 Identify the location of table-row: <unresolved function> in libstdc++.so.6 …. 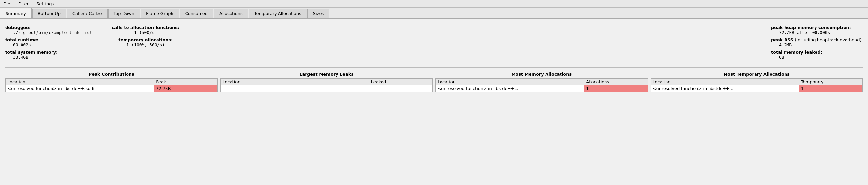
(112, 89).